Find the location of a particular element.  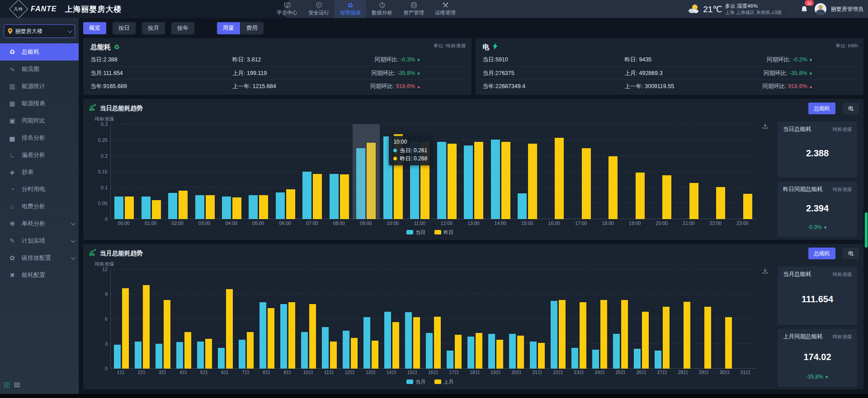

bar-group-00:00 is located at coordinates (124, 172).